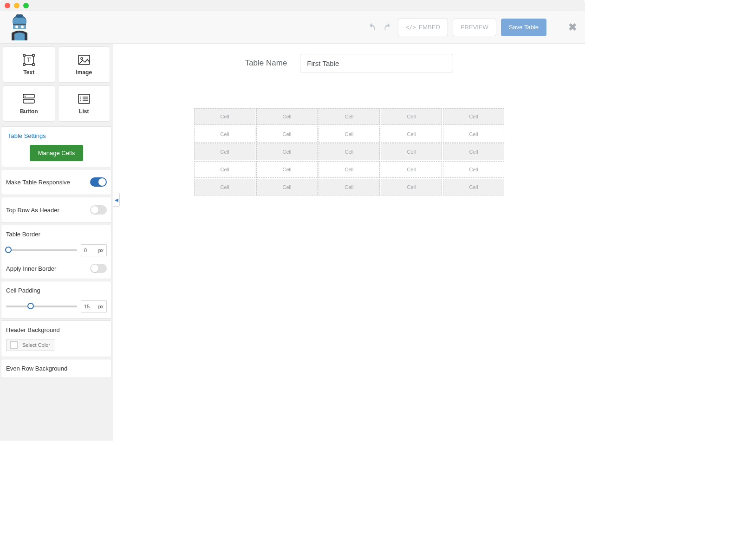 This screenshot has height=560, width=741. I want to click on embed-button: </> EMBED, so click(423, 27).